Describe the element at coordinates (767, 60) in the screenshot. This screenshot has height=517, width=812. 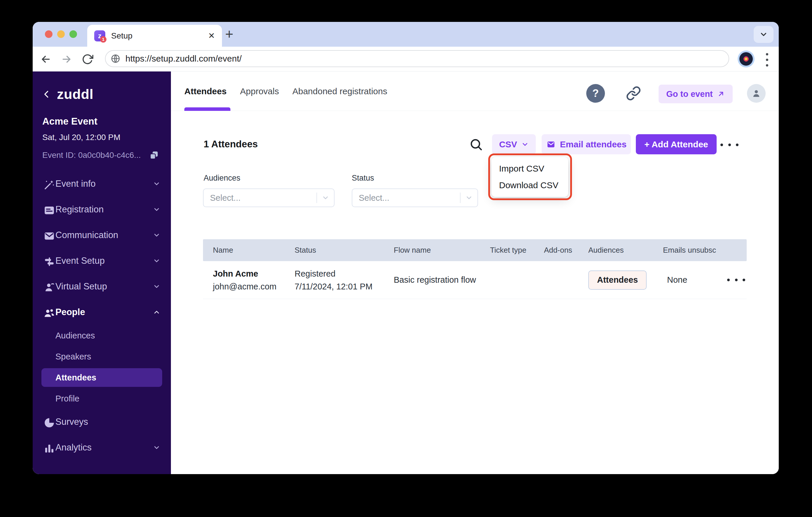
I see `browser-menu-icon` at that location.